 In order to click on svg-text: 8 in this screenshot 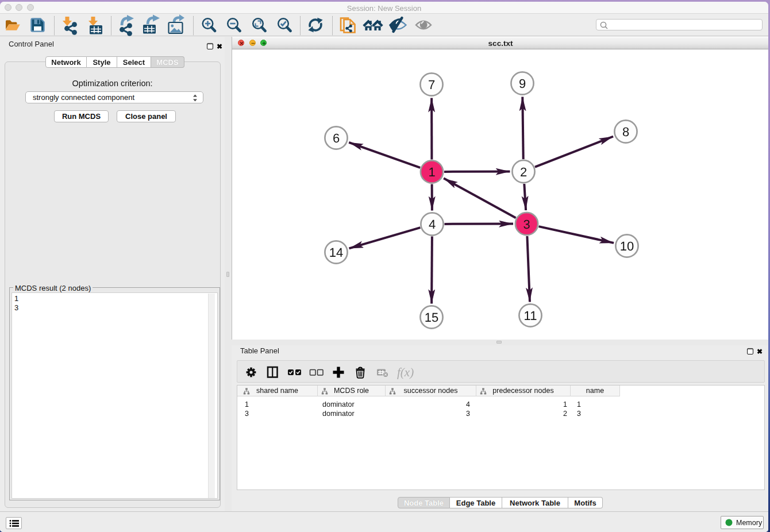, I will do `click(626, 132)`.